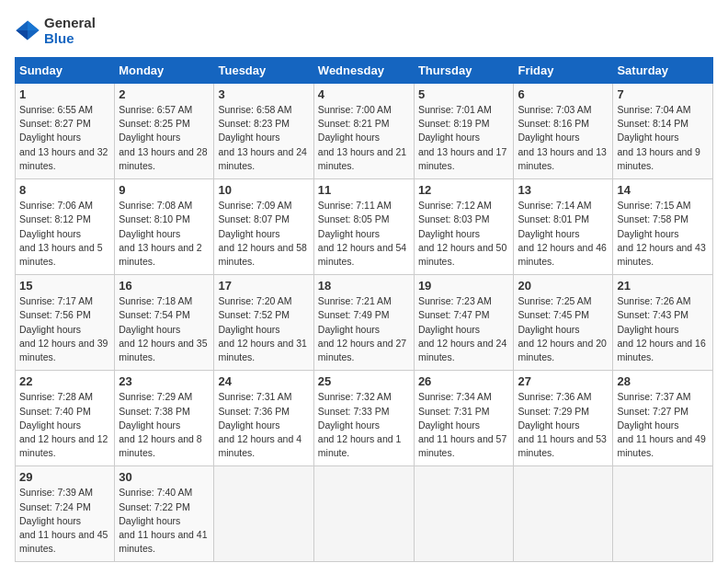 The image size is (728, 563). I want to click on day-number: 17, so click(263, 285).